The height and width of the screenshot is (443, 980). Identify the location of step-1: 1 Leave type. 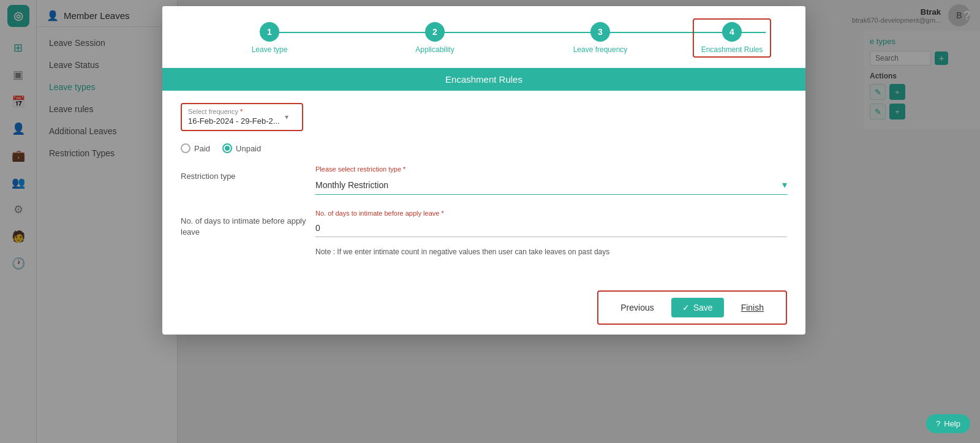
(270, 38).